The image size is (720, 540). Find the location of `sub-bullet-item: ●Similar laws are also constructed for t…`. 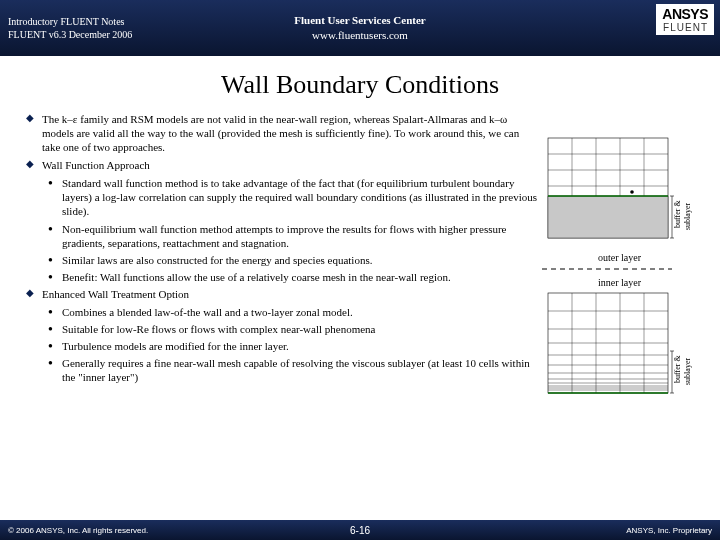

sub-bullet-item: ●Similar laws are also constructed for t… is located at coordinates (295, 260).